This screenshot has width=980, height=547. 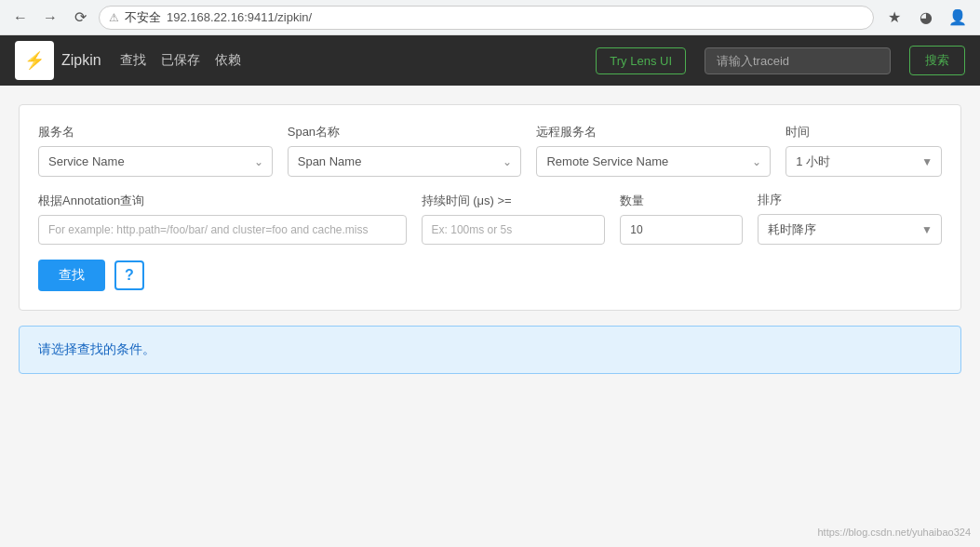 What do you see at coordinates (181, 60) in the screenshot?
I see `nav-saved: 已保存` at bounding box center [181, 60].